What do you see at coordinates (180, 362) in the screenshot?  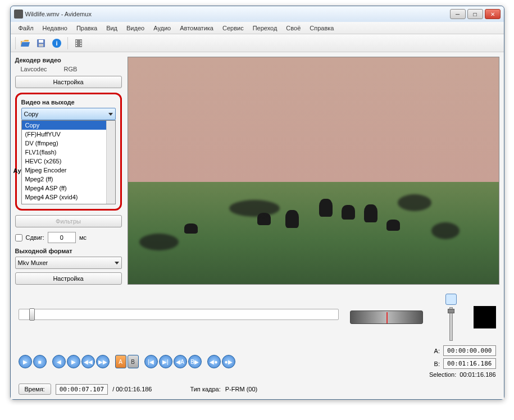 I see `goto-marker-a-button: ◀A` at bounding box center [180, 362].